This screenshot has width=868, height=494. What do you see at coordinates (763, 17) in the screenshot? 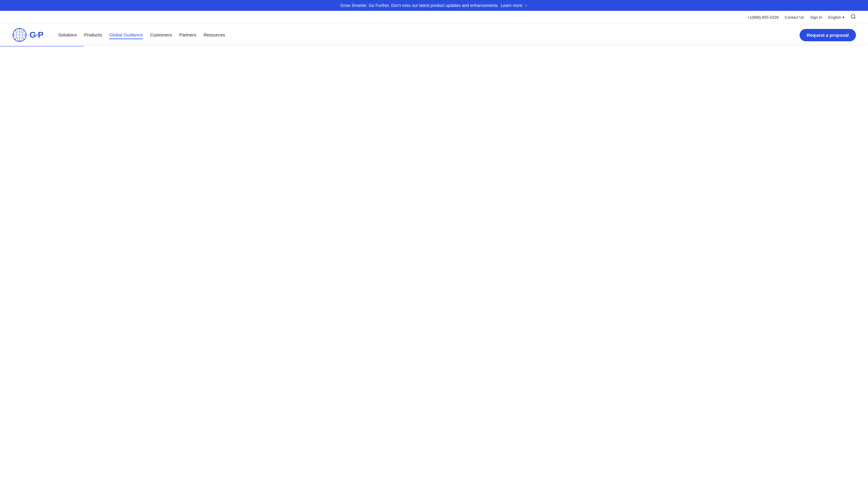
I see `phone-number: +1(888)-855-5328` at bounding box center [763, 17].